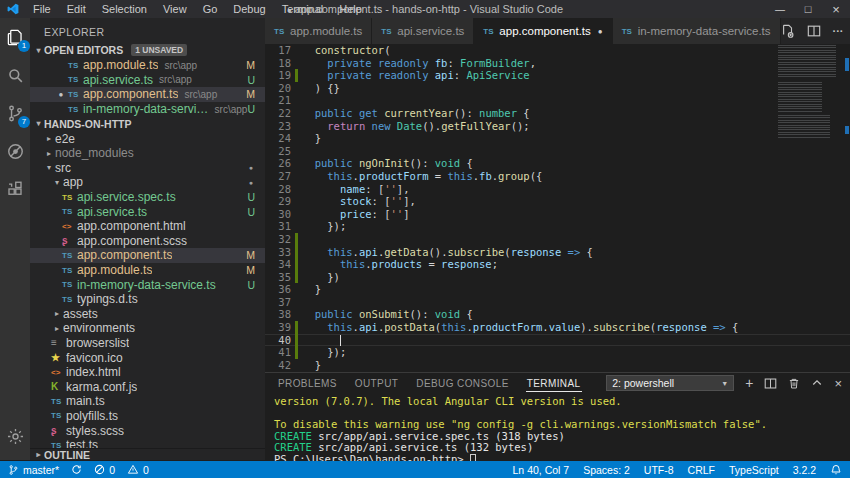 The width and height of the screenshot is (850, 478). Describe the element at coordinates (558, 264) in the screenshot. I see `code-line: 34 this.products = response;` at that location.